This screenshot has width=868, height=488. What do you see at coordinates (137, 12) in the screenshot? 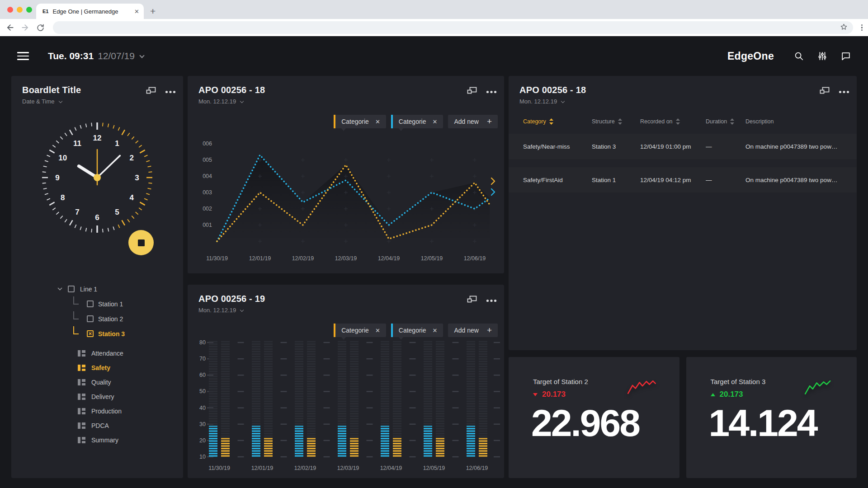
I see `tab-close-icon: ✕` at bounding box center [137, 12].